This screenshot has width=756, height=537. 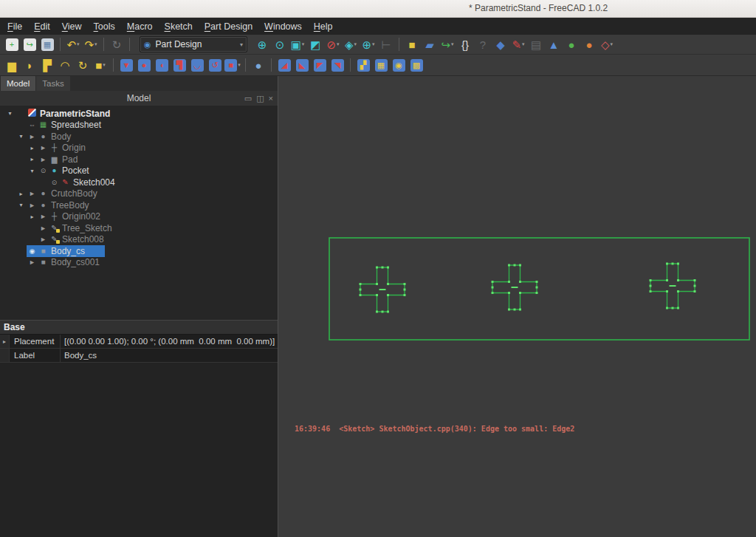 What do you see at coordinates (139, 148) in the screenshot?
I see `tree-item-origin: ▸►┼Origin` at bounding box center [139, 148].